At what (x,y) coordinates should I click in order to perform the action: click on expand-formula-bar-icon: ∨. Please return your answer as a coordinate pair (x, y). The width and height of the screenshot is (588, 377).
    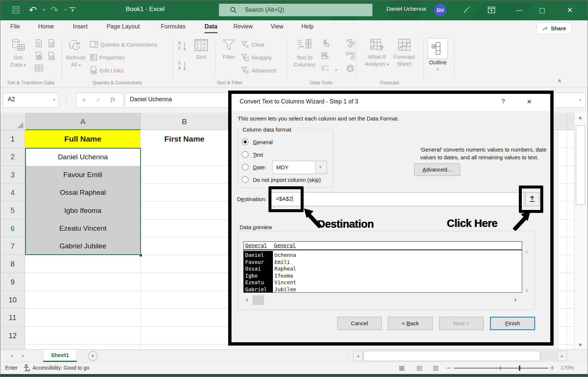
    Looking at the image, I should click on (580, 100).